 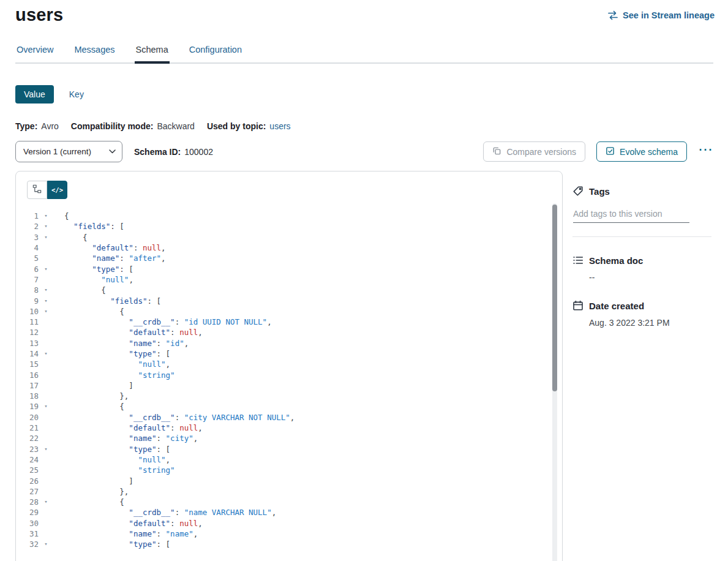 What do you see at coordinates (295, 354) in the screenshot?
I see `code-line: 14▾ "type": [` at bounding box center [295, 354].